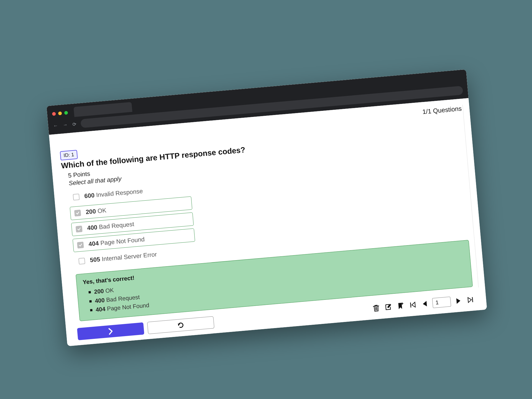 This screenshot has height=399, width=532. Describe the element at coordinates (65, 125) in the screenshot. I see `browser-forward-button: →` at that location.